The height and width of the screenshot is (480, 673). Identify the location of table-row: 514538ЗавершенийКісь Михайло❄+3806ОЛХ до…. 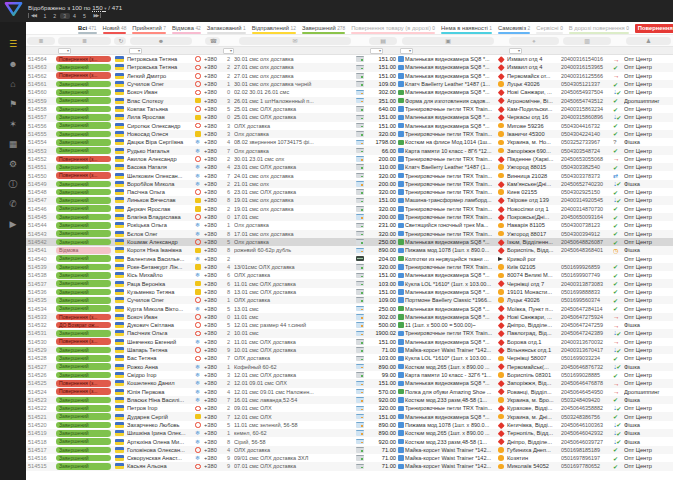
(350, 275).